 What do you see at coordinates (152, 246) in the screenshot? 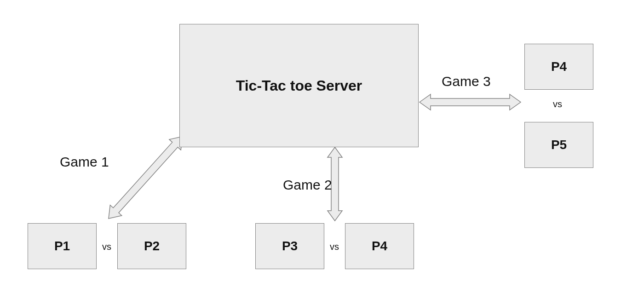
I see `player-label-p2: P2` at bounding box center [152, 246].